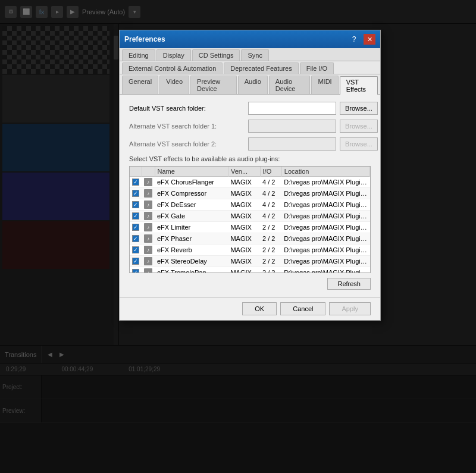 This screenshot has width=476, height=473. What do you see at coordinates (292, 144) in the screenshot?
I see `alt-vst2-input` at bounding box center [292, 144].